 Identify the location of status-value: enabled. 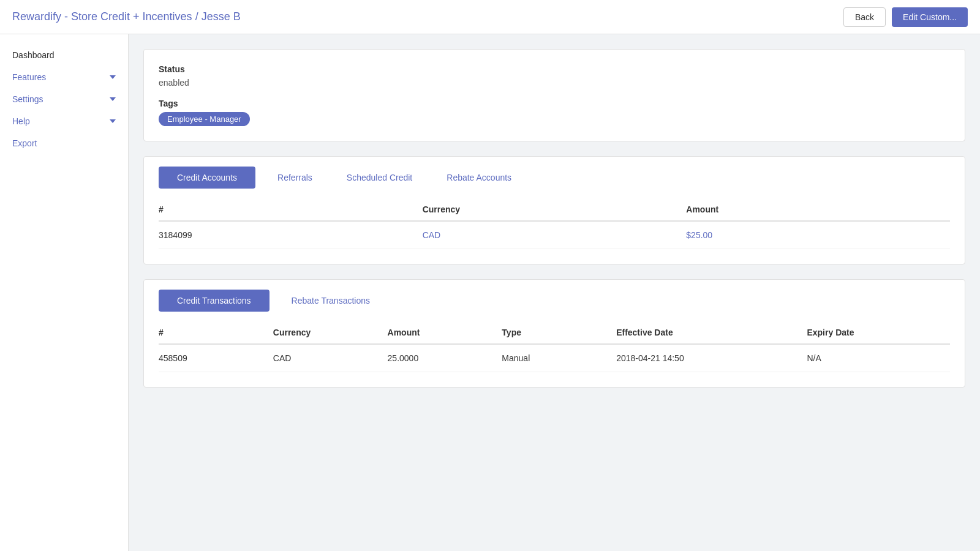
(554, 83).